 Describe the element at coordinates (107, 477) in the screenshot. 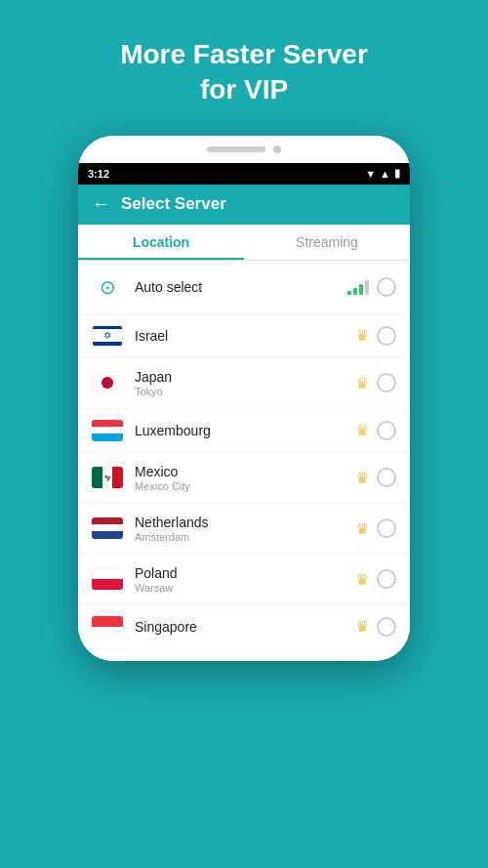

I see `flag-mexico: 🦅` at that location.